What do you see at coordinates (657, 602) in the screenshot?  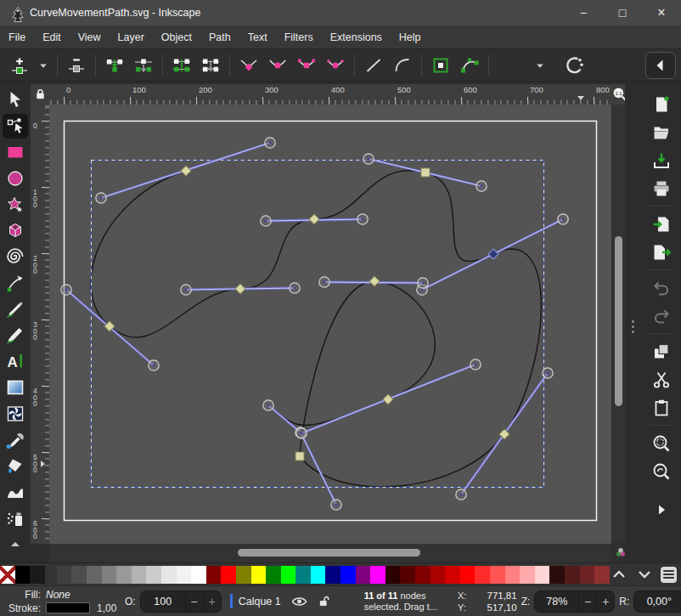 I see `rotation-spinbox: 0,00° − +` at bounding box center [657, 602].